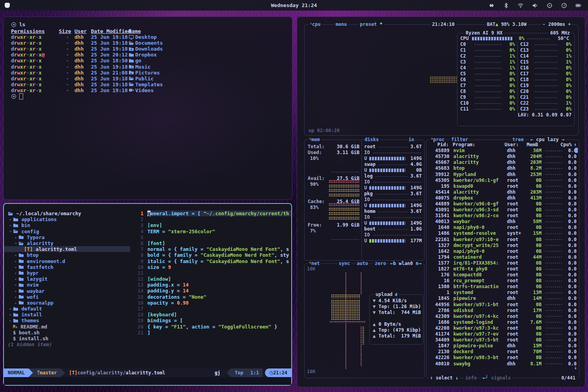 The width and height of the screenshot is (588, 392). Describe the element at coordinates (433, 378) in the screenshot. I see `select-up-key: ↑` at that location.